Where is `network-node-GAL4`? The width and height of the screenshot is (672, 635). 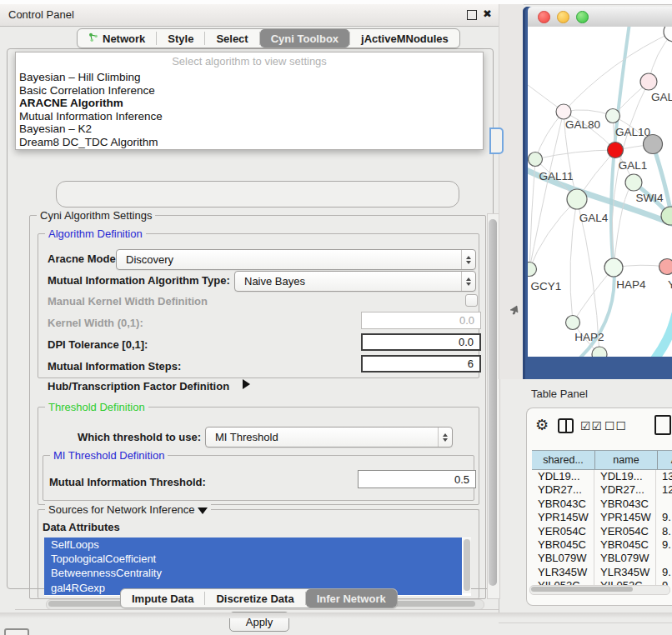
network-node-GAL4 is located at coordinates (577, 199).